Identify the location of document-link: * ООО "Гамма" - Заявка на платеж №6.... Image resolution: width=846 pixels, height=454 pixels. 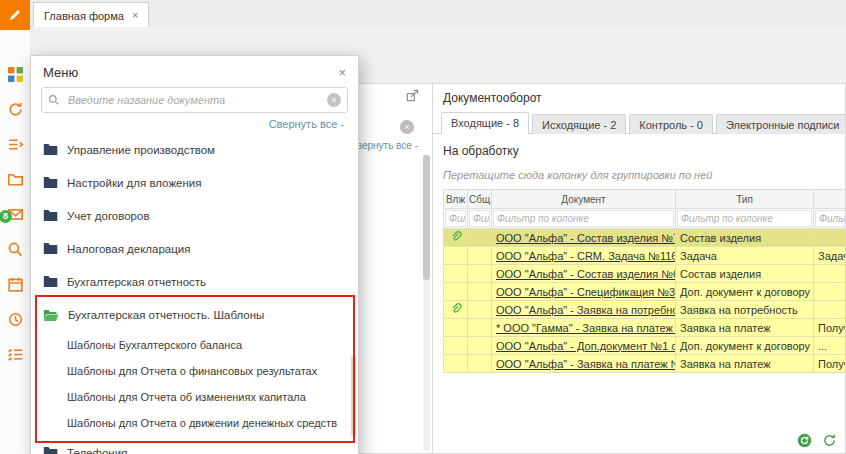
(586, 328).